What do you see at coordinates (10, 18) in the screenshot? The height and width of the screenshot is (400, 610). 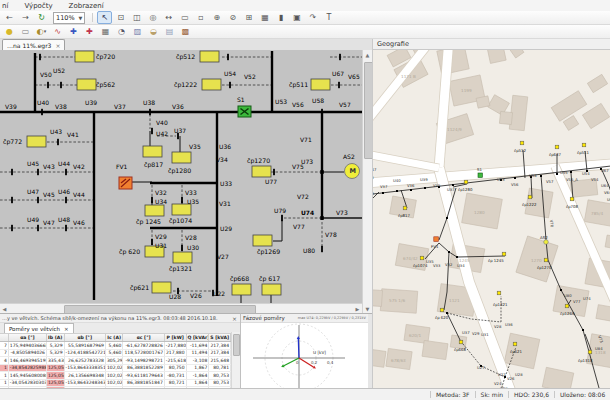 I see `back-icon: ←` at bounding box center [10, 18].